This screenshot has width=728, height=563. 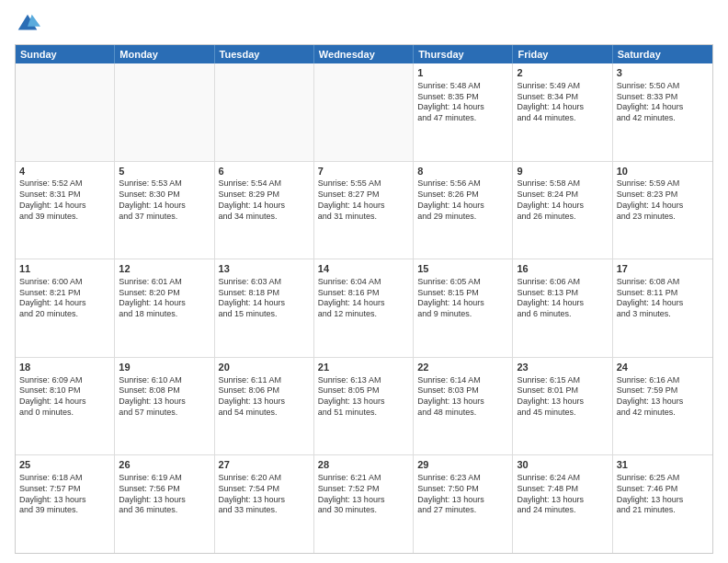 What do you see at coordinates (265, 201) in the screenshot?
I see `cell-sun-info: Sunrise: 5:54 AMSunset: 8:29 PMDaylight:…` at bounding box center [265, 201].